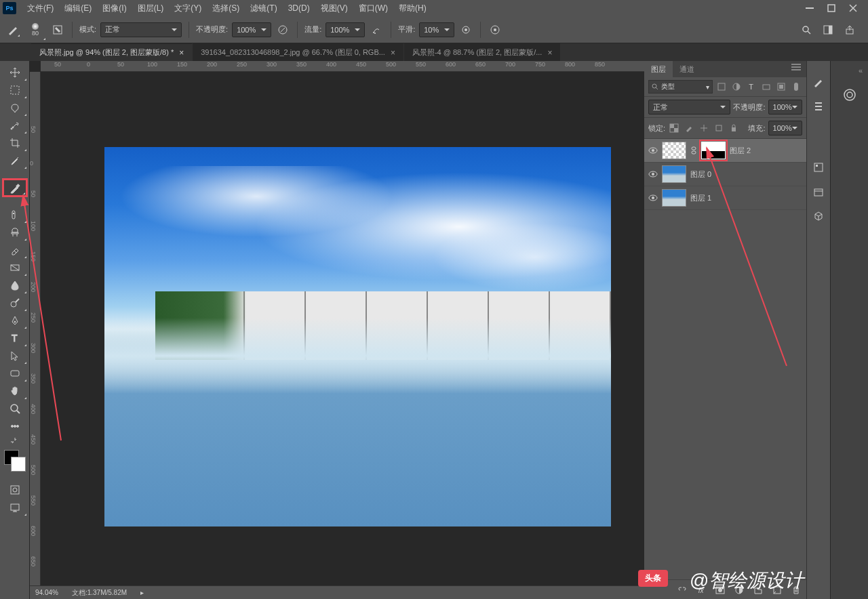 Image resolution: width=868 pixels, height=599 pixels. Describe the element at coordinates (722, 87) in the screenshot. I see `filter-pixel-icon` at that location.